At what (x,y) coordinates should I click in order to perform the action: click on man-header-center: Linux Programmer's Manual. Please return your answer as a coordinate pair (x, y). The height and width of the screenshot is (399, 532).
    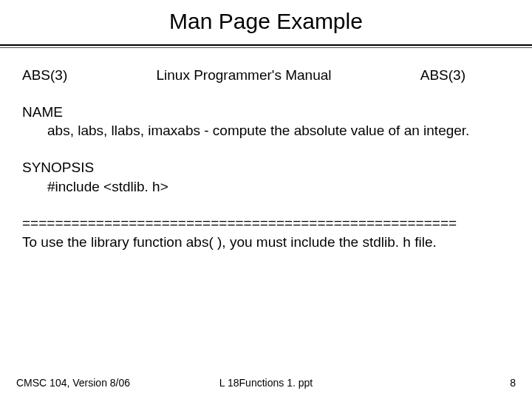
    Looking at the image, I should click on (244, 75).